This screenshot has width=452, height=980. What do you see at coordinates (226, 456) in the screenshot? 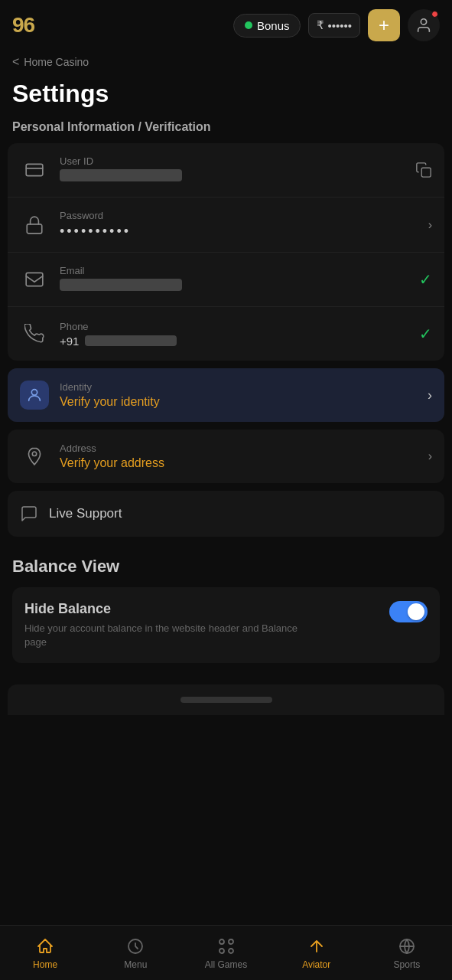
I see `address-block: Address Verify your address ›` at bounding box center [226, 456].